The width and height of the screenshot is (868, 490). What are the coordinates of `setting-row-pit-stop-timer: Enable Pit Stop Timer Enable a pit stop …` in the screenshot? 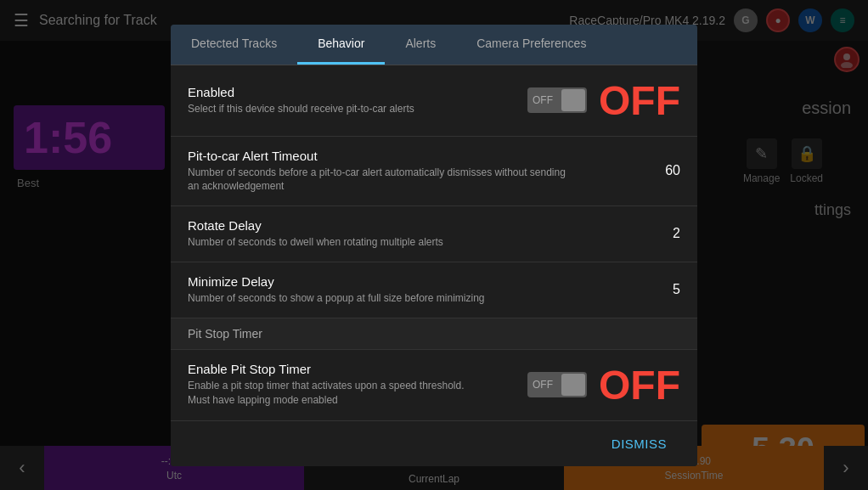 It's located at (434, 386).